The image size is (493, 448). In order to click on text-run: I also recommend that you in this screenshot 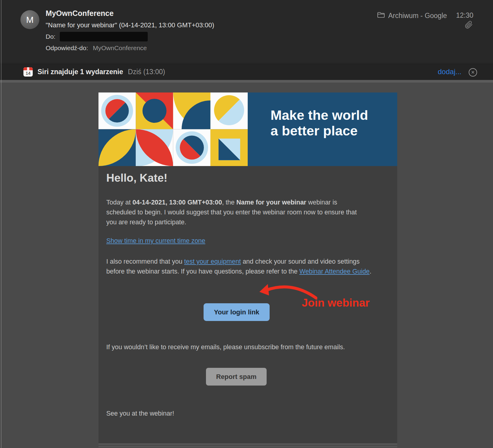, I will do `click(145, 262)`.